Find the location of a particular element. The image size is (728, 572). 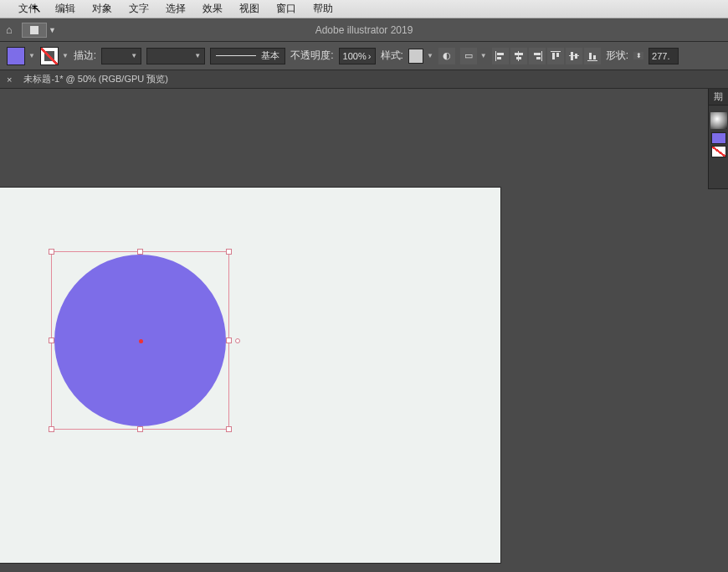

variable-width-dropdown: ▼ is located at coordinates (176, 56).